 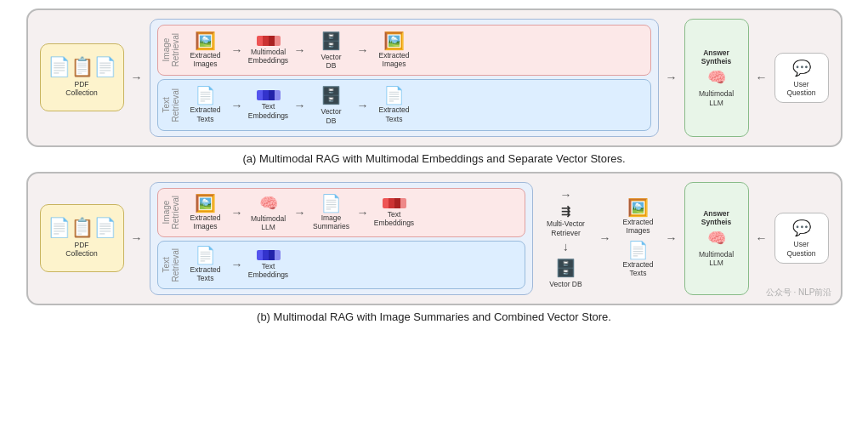 What do you see at coordinates (300, 213) in the screenshot?
I see `arrow2b: →` at bounding box center [300, 213].